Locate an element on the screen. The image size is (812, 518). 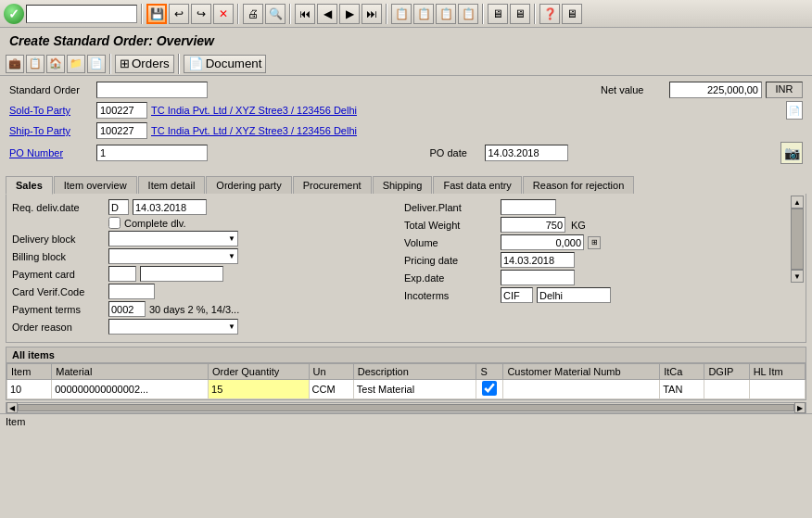
col-order-qty: Order Quantity is located at coordinates (260, 373).